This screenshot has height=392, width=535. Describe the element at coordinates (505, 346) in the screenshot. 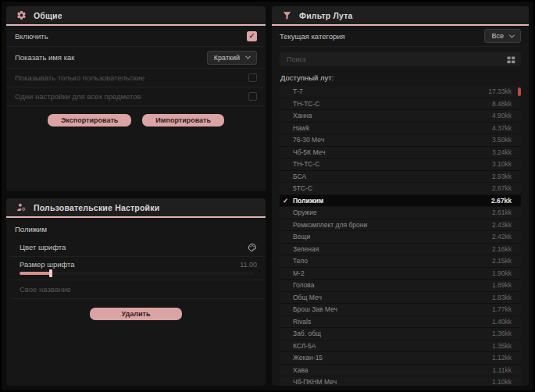

I see `loot-item-value: 1.35kk` at that location.